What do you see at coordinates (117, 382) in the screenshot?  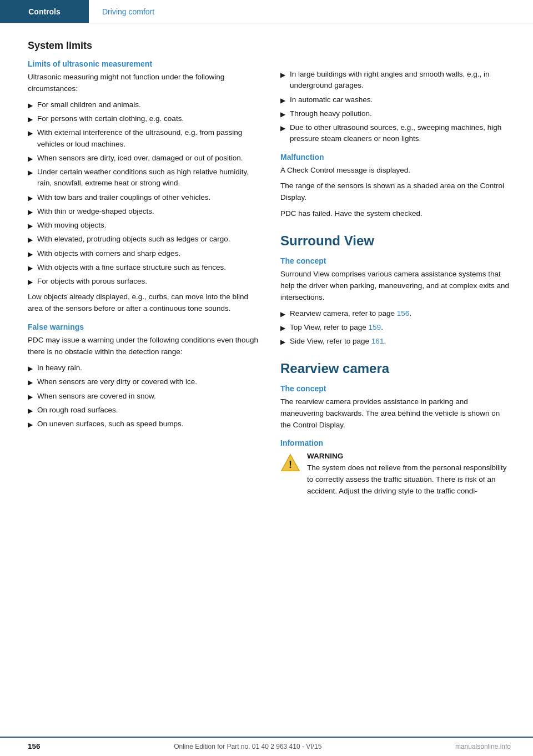 I see `list-item-text: When sensors are very dirty or covered w…` at bounding box center [117, 382].